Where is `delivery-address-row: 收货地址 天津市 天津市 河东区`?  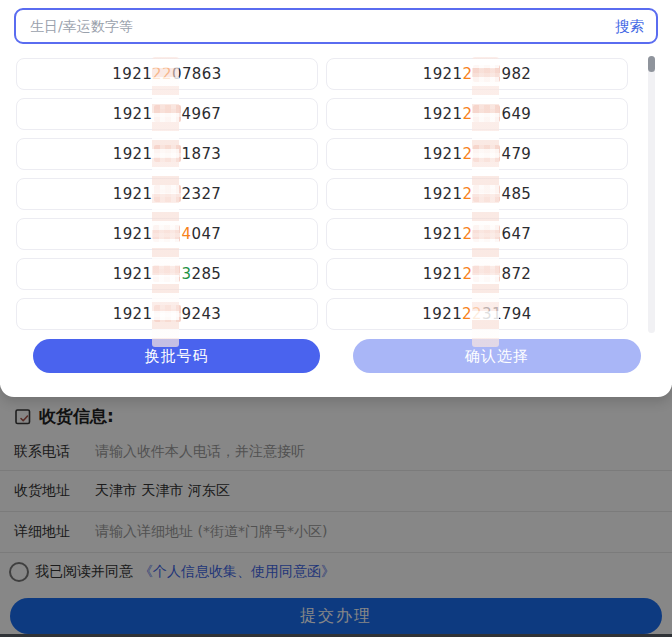
delivery-address-row: 收货地址 天津市 天津市 河东区 is located at coordinates (336, 492).